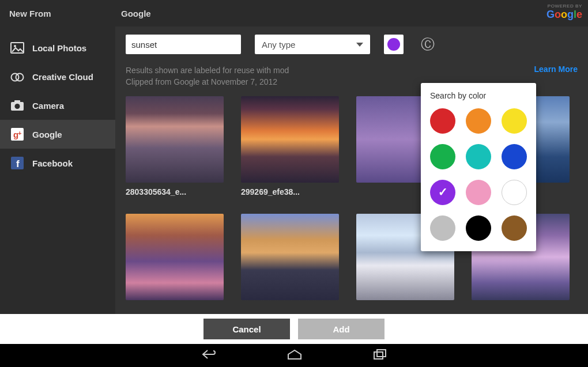 The width and height of the screenshot is (588, 367). What do you see at coordinates (564, 15) in the screenshot?
I see `google-logo: Google` at bounding box center [564, 15].